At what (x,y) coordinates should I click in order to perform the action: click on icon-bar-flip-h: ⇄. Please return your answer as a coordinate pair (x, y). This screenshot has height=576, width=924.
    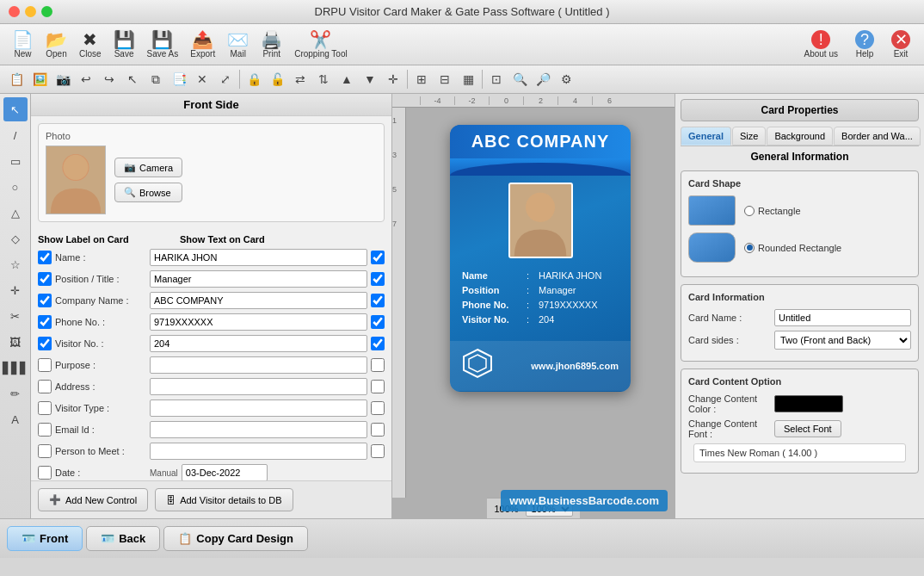
    Looking at the image, I should click on (300, 79).